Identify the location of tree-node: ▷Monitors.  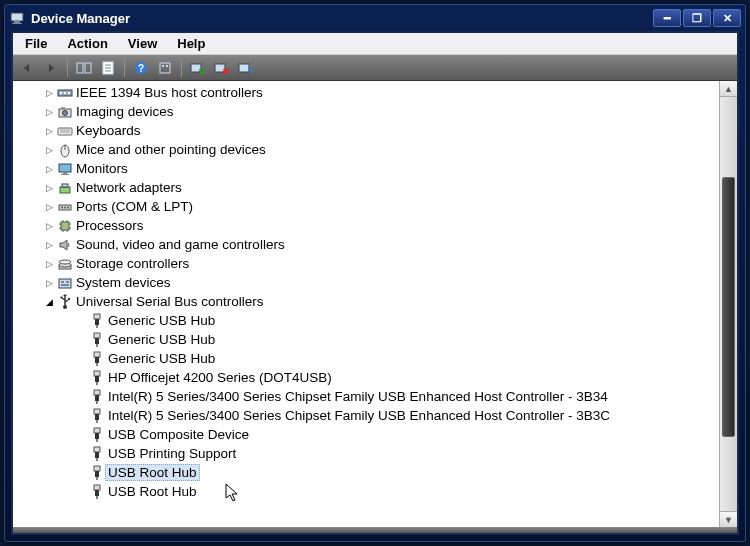
(368, 168).